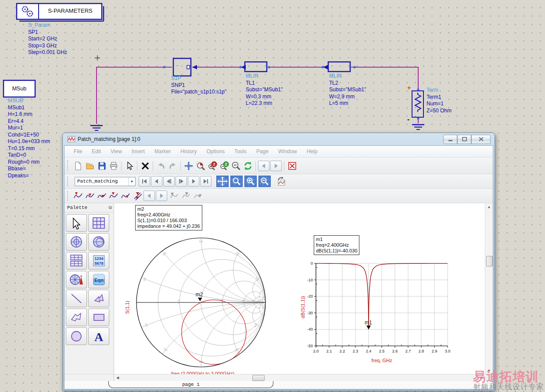 This screenshot has height=392, width=545. I want to click on sparam-annotation: S_Param SP1 Start=2 GHz Stop=3 GHz Step=…, so click(47, 39).